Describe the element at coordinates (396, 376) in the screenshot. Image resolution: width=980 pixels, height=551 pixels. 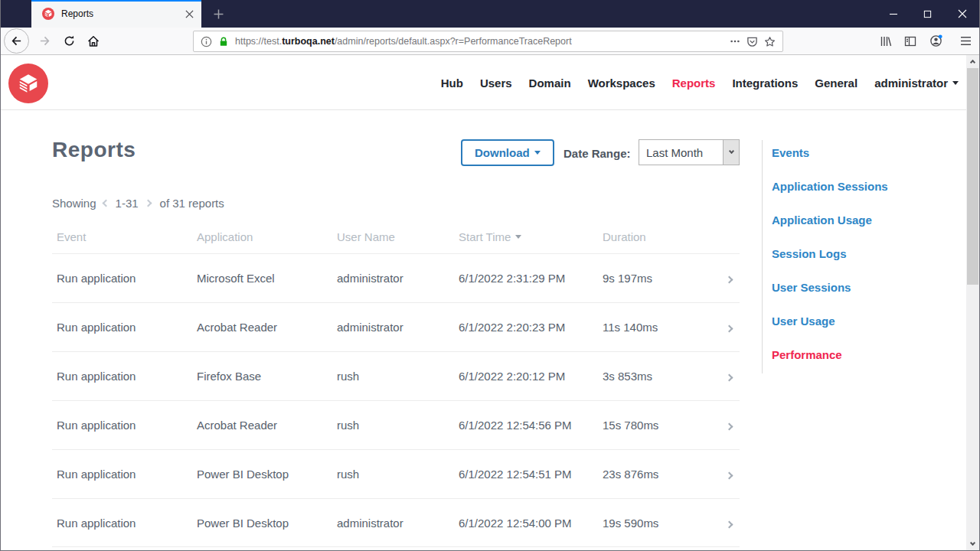
I see `table-row: Run application Firefox Base rush 6/1/20…` at that location.